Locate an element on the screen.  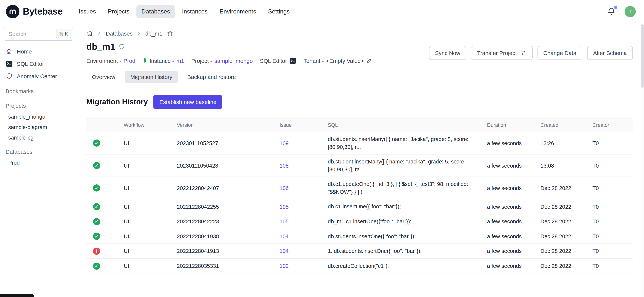
change-data-button: Change Data is located at coordinates (560, 53).